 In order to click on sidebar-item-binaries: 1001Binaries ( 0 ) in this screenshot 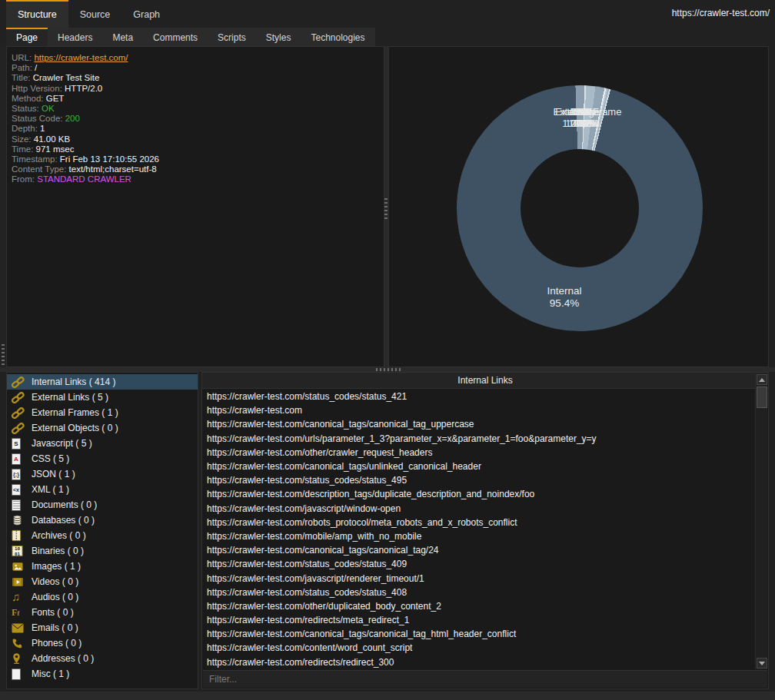, I will do `click(102, 551)`.